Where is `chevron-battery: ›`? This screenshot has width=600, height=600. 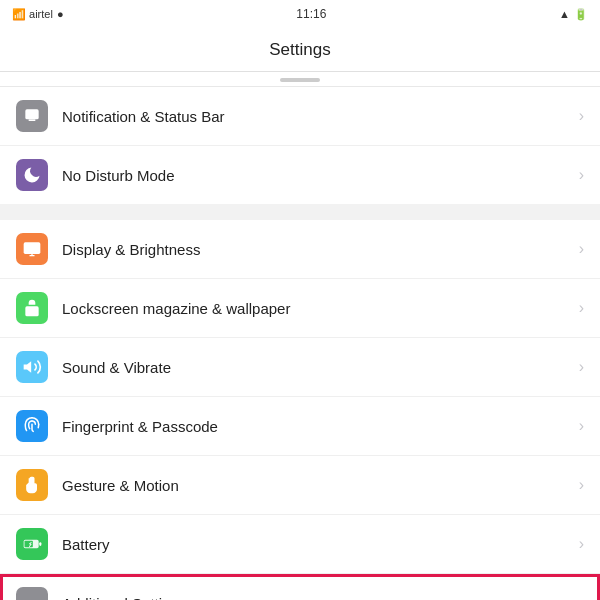 chevron-battery: › is located at coordinates (582, 544).